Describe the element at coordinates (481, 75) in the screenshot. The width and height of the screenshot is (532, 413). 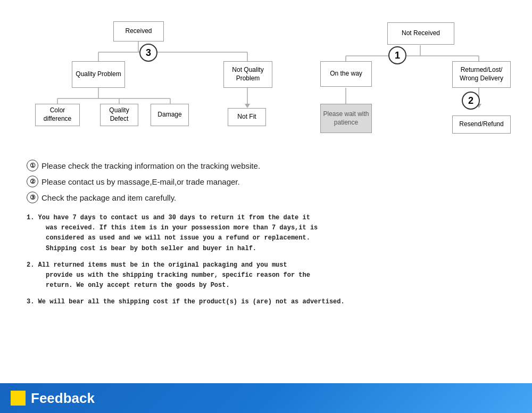
I see `returned-lost-box: Returned/Lost/ Wrong Delivery` at that location.